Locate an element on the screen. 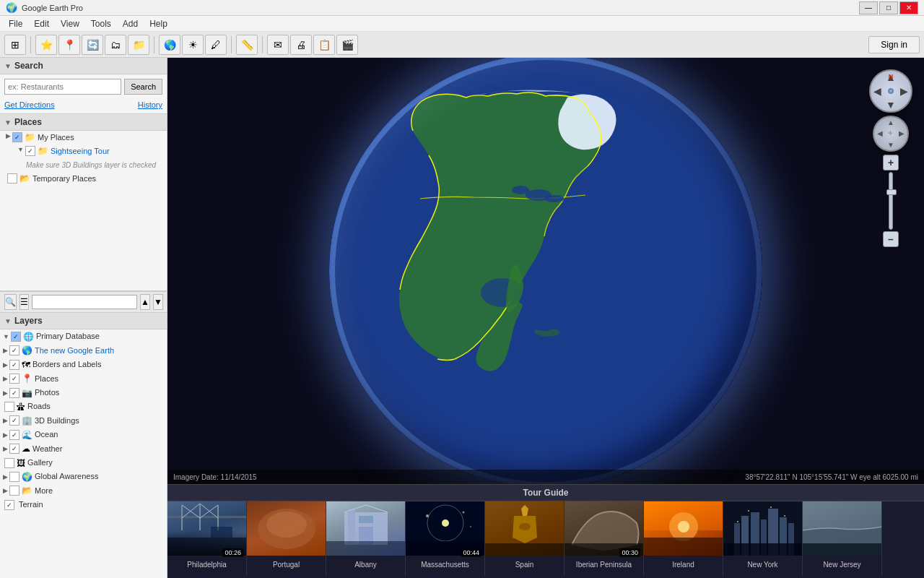 Image resolution: width=924 pixels, height=578 pixels. menu-tools: Tools is located at coordinates (101, 24).